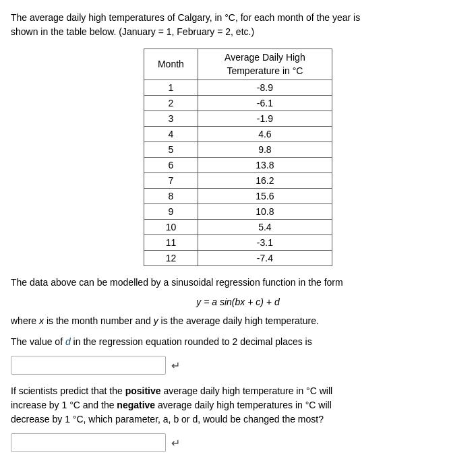 The height and width of the screenshot is (469, 476). I want to click on model-description: The data above can be modelled by a sinu…, so click(238, 283).